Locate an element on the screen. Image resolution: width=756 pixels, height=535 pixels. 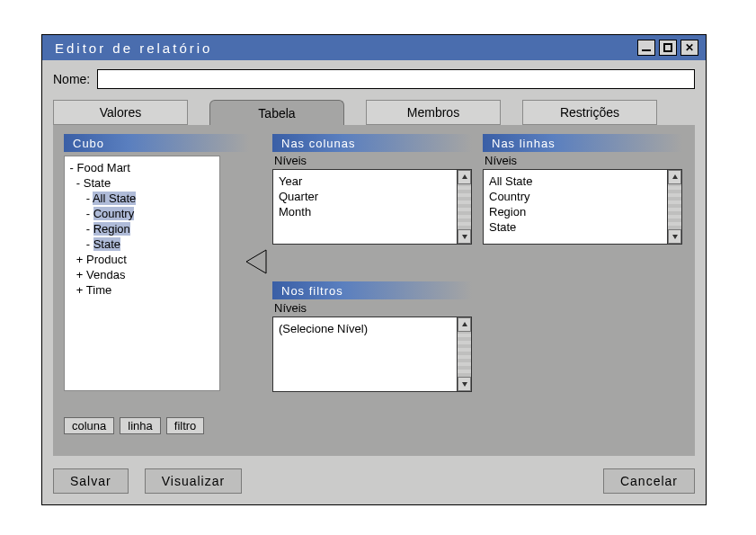
cube-tree: - Food Mart - State - All State - Countr… is located at coordinates (142, 273).